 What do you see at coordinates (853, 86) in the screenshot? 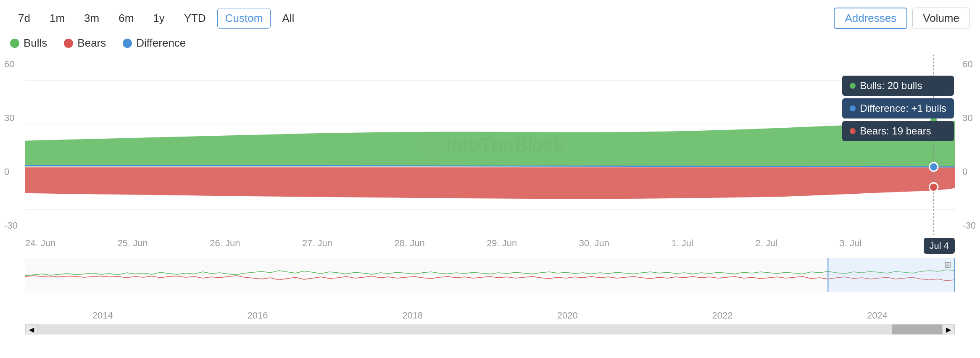
I see `bulls-tooltip-dot` at bounding box center [853, 86].